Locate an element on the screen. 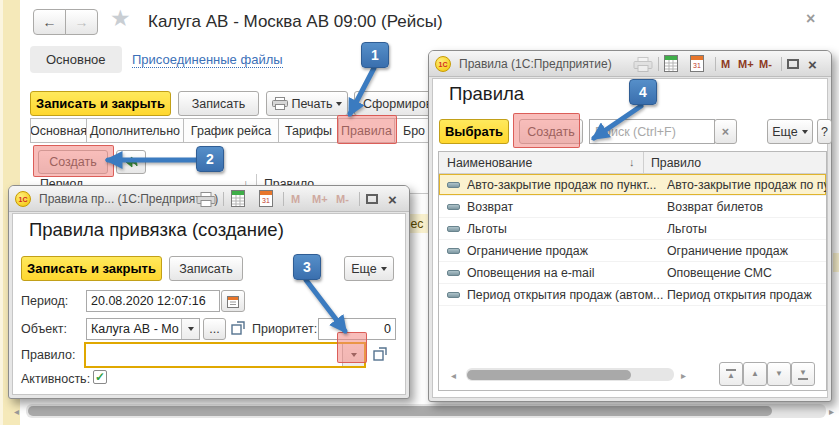  1c-logo-icon: 1С is located at coordinates (23, 199).